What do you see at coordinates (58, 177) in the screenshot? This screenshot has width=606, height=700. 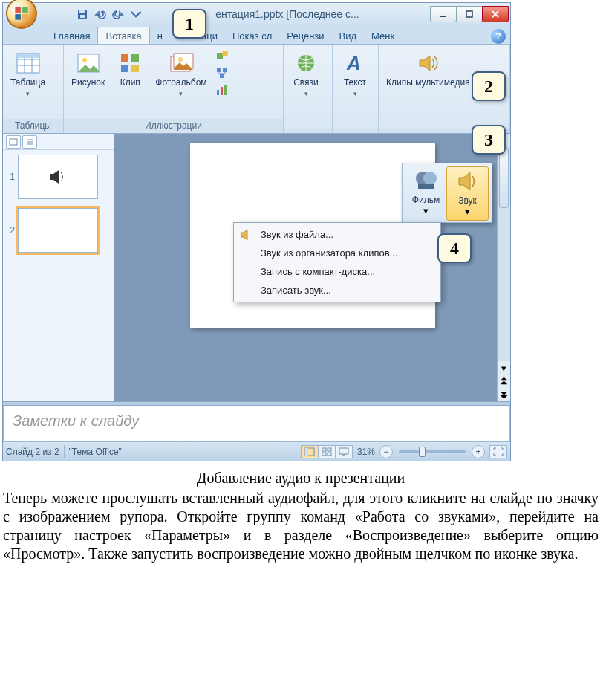 I see `thumb-row-1: 1` at bounding box center [58, 177].